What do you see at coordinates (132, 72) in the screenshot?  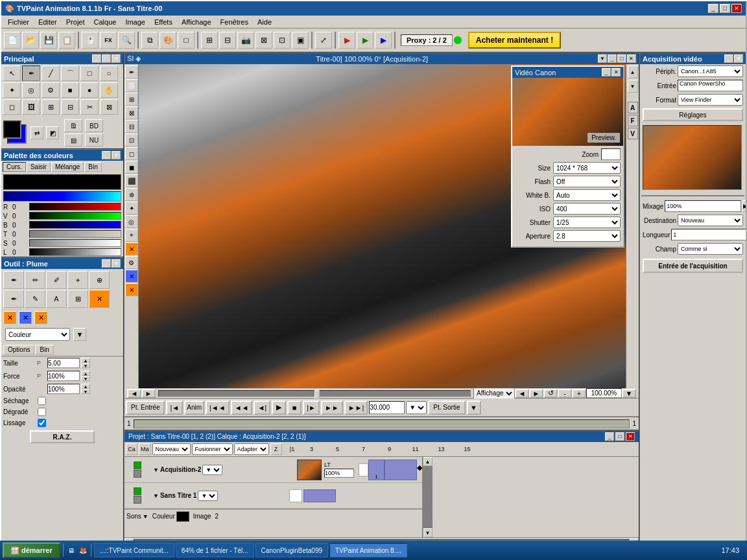 I see `vert-tool-1: ✒` at bounding box center [132, 72].